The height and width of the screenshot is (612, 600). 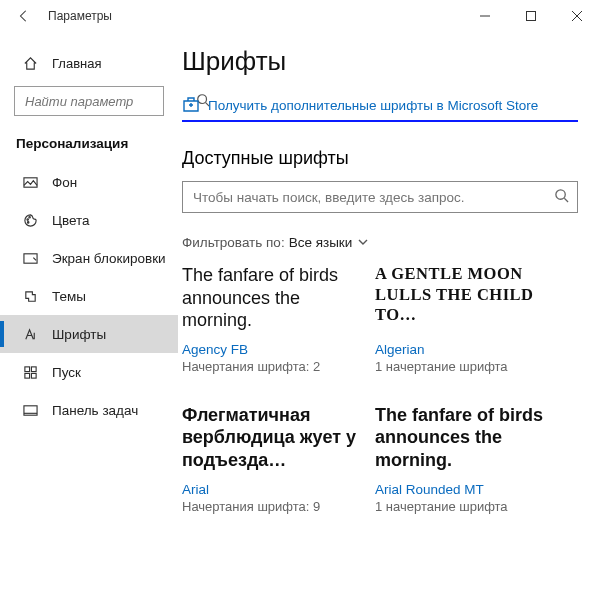 I want to click on font-card: Флегматичная верблюдица жует у подъезда……, so click(x=270, y=460).